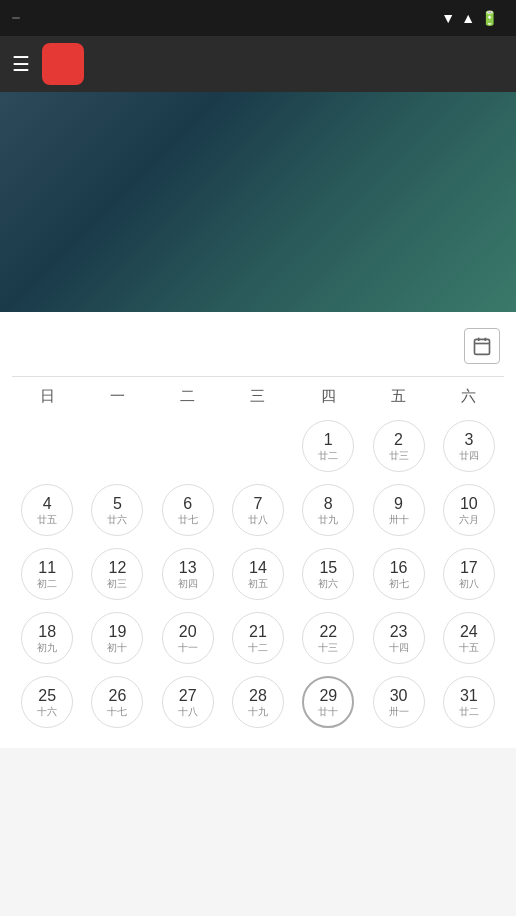 The width and height of the screenshot is (516, 916). Describe the element at coordinates (188, 638) in the screenshot. I see `calendar-day-button: 20十一` at that location.